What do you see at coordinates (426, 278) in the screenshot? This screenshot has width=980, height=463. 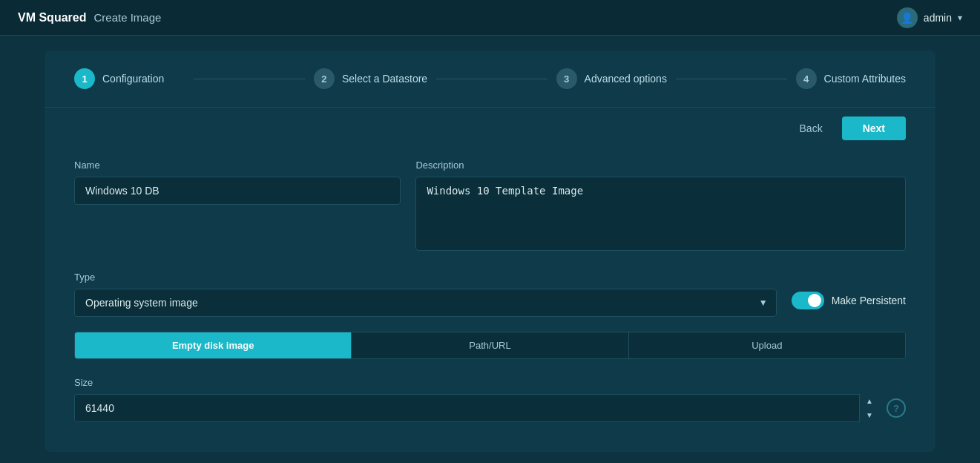 I see `type-label: Type` at bounding box center [426, 278].